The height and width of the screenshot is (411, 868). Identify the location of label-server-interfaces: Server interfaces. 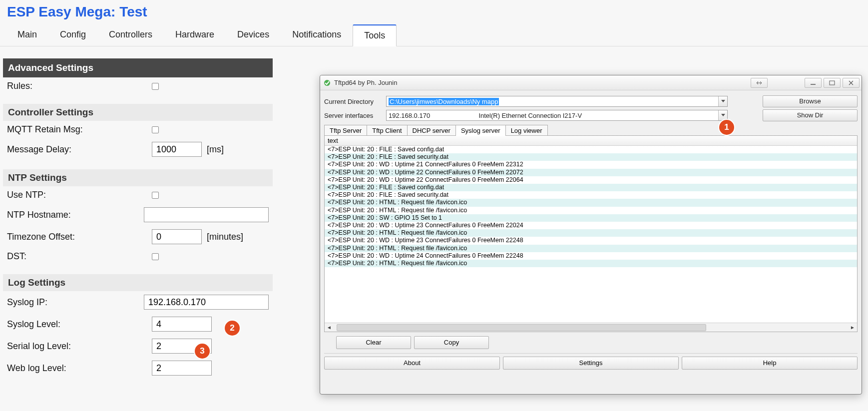
(355, 116).